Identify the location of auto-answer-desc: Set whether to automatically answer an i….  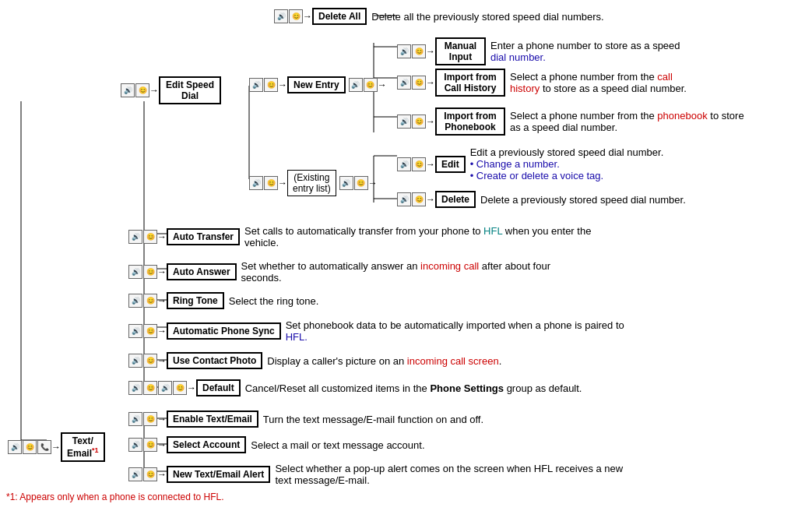
(395, 272).